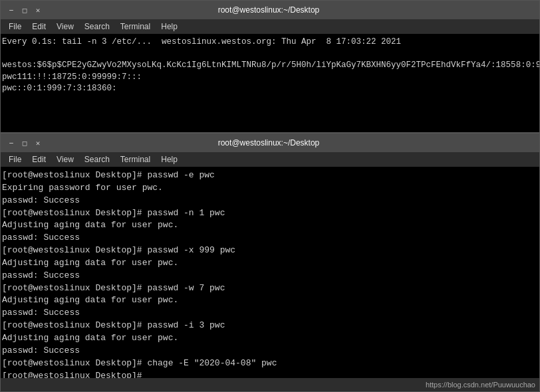 Image resolution: width=540 pixels, height=392 pixels. What do you see at coordinates (270, 143) in the screenshot?
I see `bottom-titlebar: − □ ✕ root@westoslinux:~/Desktop` at bounding box center [270, 143].